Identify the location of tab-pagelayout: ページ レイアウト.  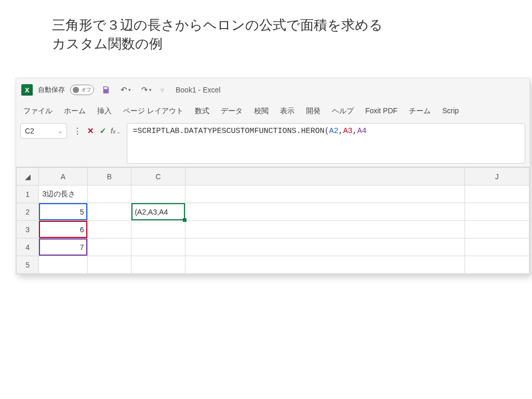
(153, 111).